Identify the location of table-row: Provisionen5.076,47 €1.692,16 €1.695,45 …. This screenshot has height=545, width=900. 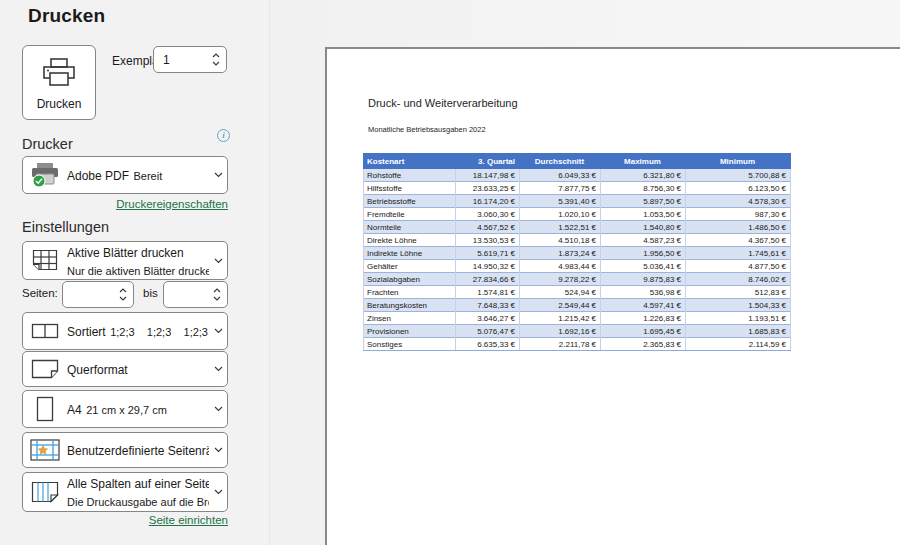
(578, 332).